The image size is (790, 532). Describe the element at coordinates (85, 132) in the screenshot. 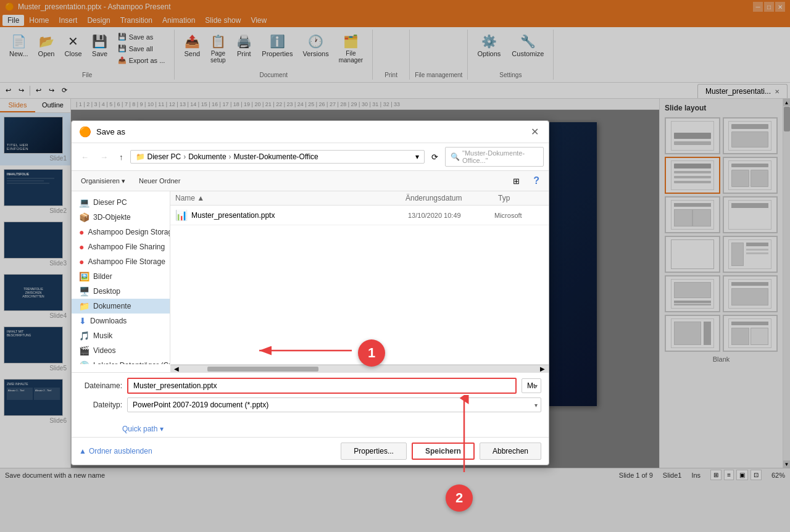

I see `dialog-title-icon: 🟠` at that location.